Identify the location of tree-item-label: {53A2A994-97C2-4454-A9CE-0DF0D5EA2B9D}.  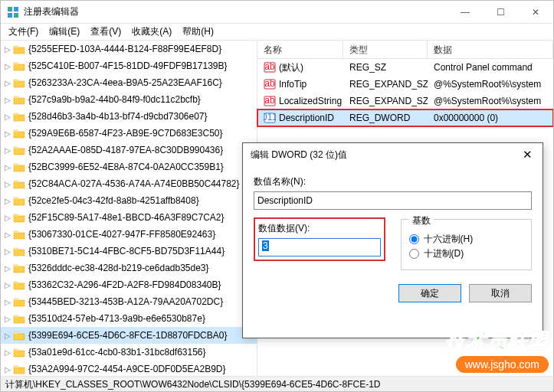
(127, 369).